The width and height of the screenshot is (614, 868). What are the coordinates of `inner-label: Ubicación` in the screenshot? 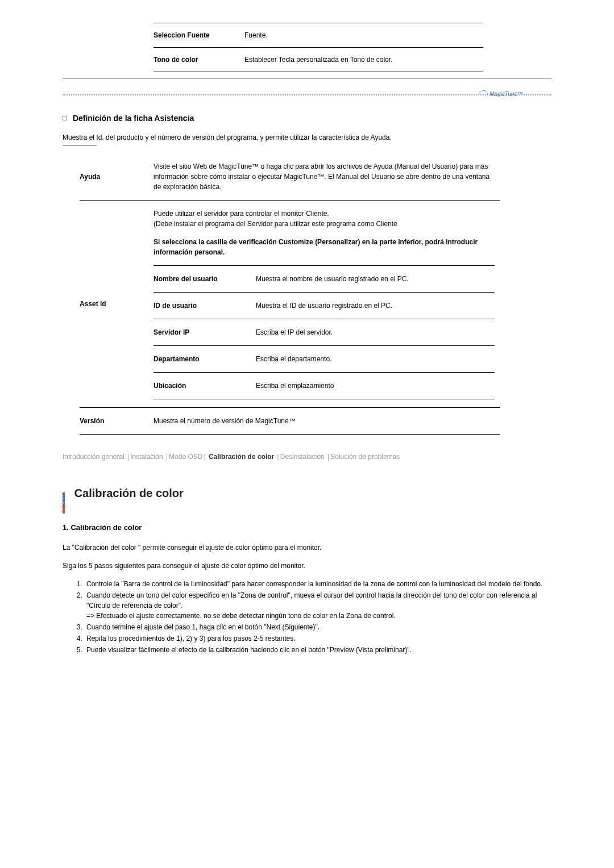 It's located at (205, 386).